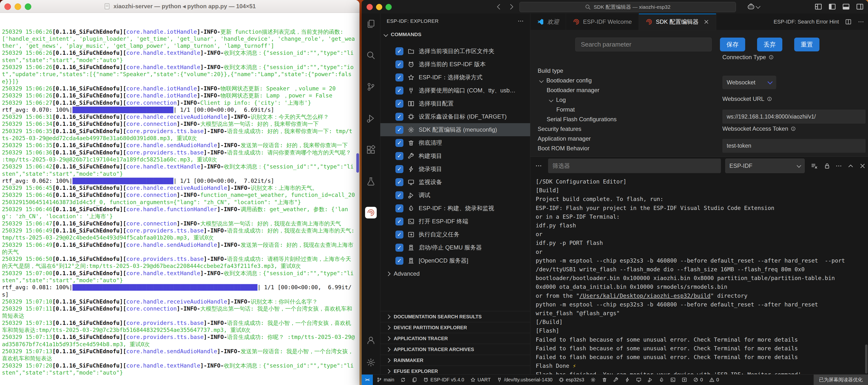 The width and height of the screenshot is (868, 385). What do you see at coordinates (371, 340) in the screenshot?
I see `activity-bar-item-accounts` at bounding box center [371, 340].